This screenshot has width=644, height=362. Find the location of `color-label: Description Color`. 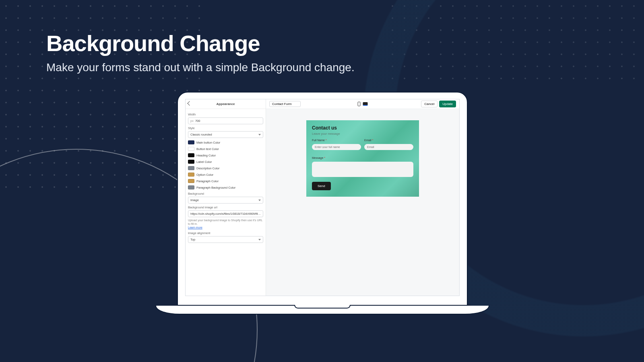

color-label: Description Color is located at coordinates (208, 168).